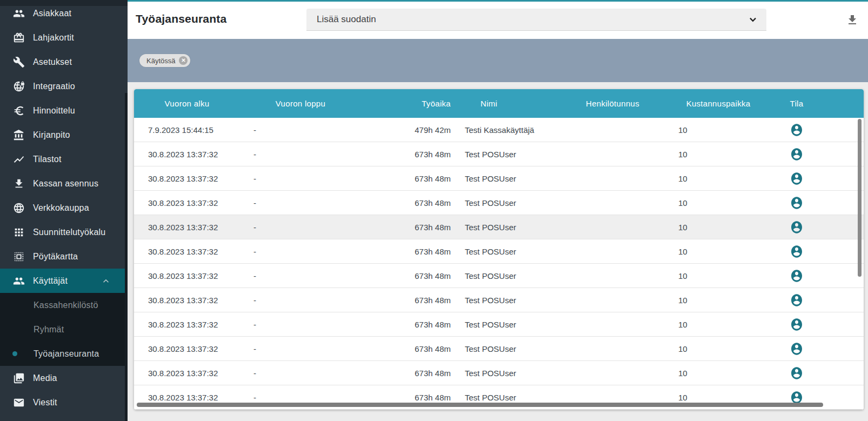 The width and height of the screenshot is (868, 421). Describe the element at coordinates (64, 38) in the screenshot. I see `sidebar-item-lahjakortit: Lahjakortit` at that location.